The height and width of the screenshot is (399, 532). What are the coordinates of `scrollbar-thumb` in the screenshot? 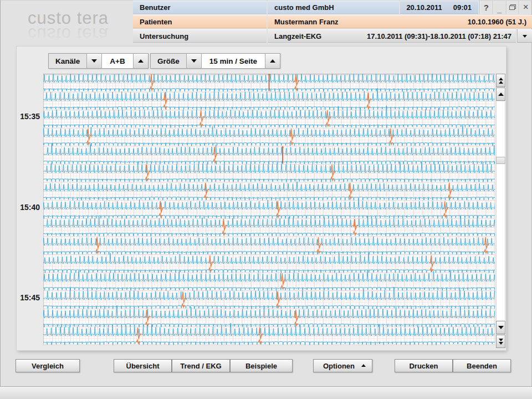 It's located at (501, 161).